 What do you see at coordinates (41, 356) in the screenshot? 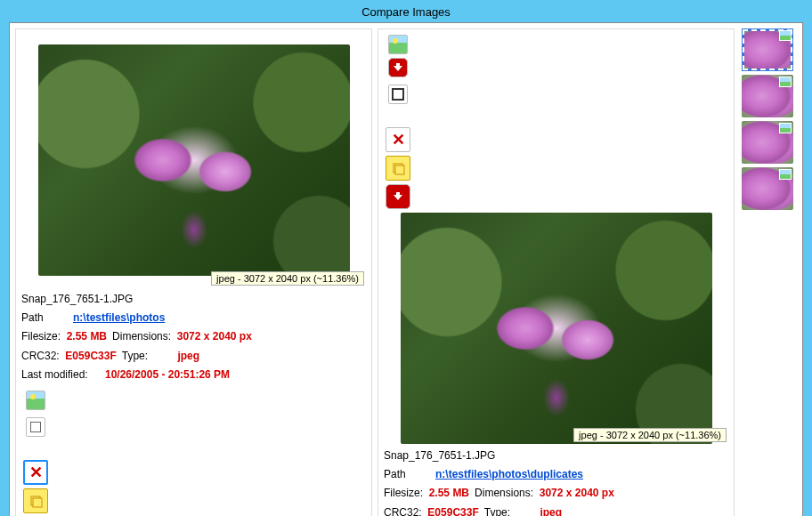
I see `left-crc-label: CRC32:` at bounding box center [41, 356].